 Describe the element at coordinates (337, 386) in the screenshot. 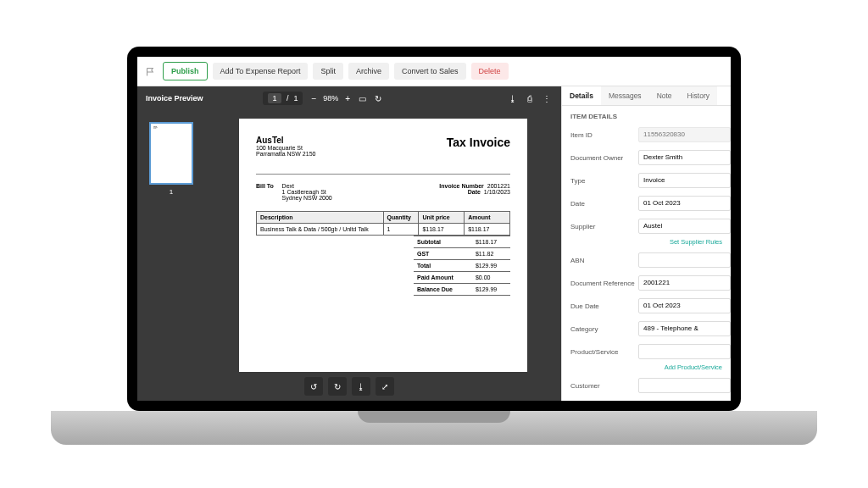

I see `rotate-right-icon: ↻` at that location.